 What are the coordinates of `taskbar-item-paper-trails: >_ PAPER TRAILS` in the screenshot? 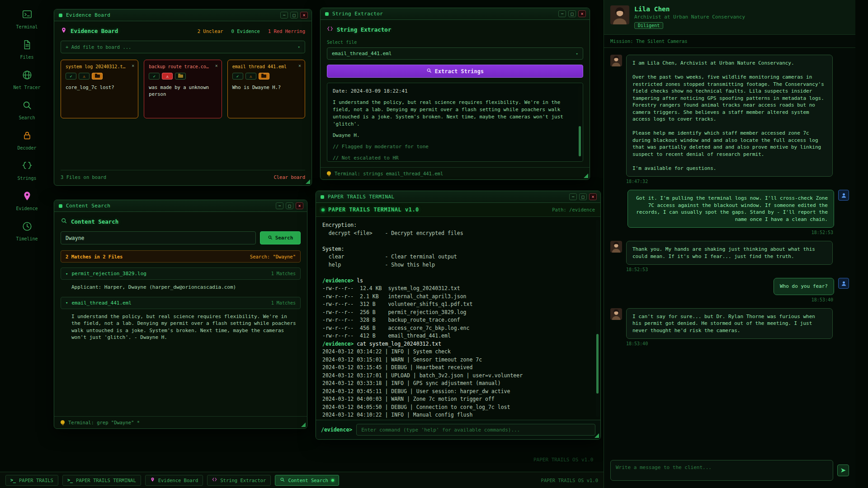 It's located at (32, 480).